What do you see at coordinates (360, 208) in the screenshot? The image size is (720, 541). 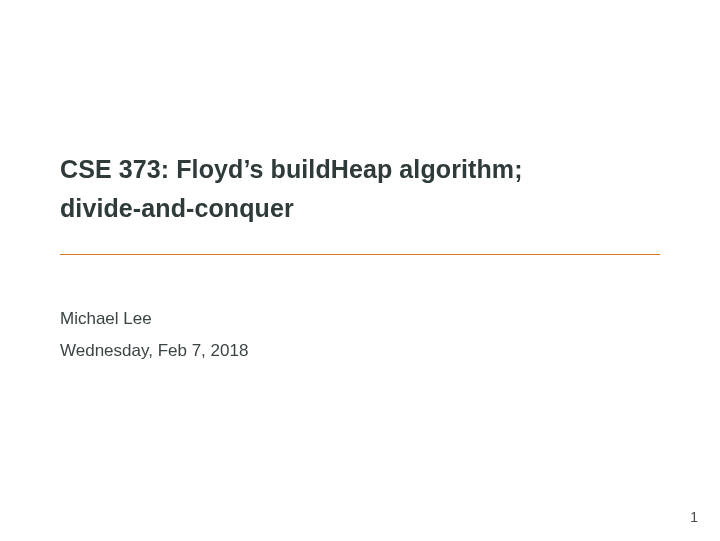 I see `title-line-2: divide-and-conquer` at bounding box center [360, 208].